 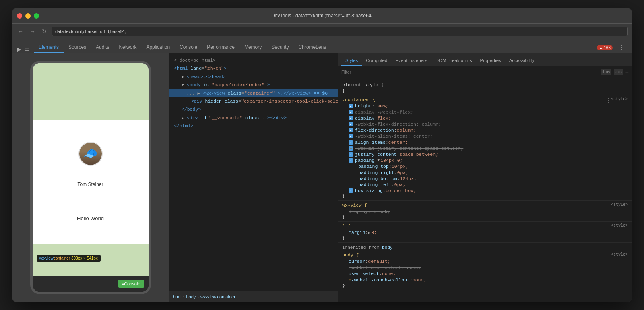 I want to click on close-button, so click(x=19, y=16).